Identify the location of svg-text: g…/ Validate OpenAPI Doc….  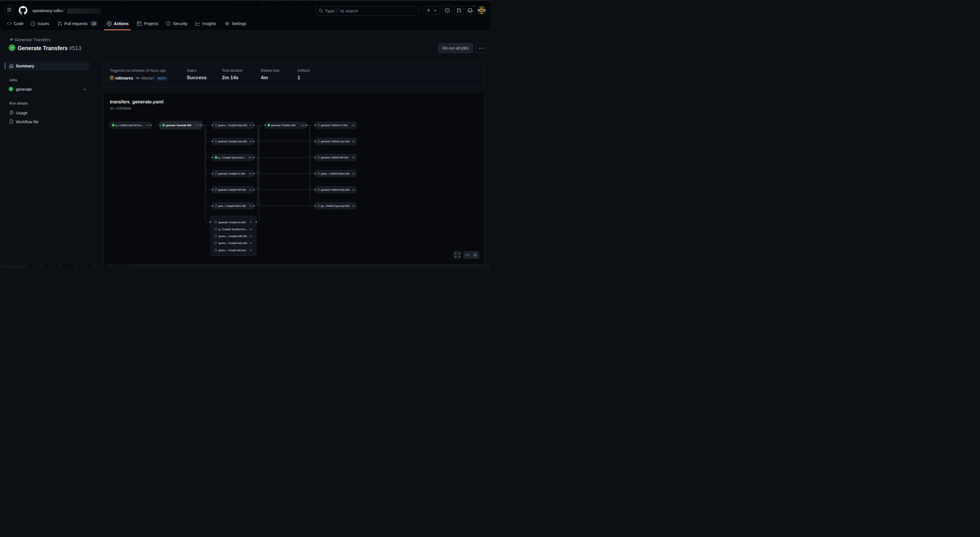
(129, 125).